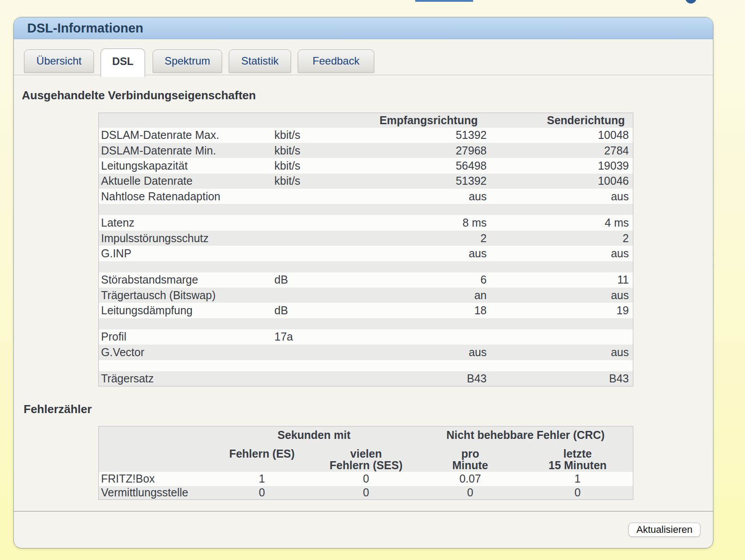 Image resolution: width=745 pixels, height=560 pixels. I want to click on connection-row: DSLAM-Datenrate Min.kbit/s279682784, so click(366, 150).